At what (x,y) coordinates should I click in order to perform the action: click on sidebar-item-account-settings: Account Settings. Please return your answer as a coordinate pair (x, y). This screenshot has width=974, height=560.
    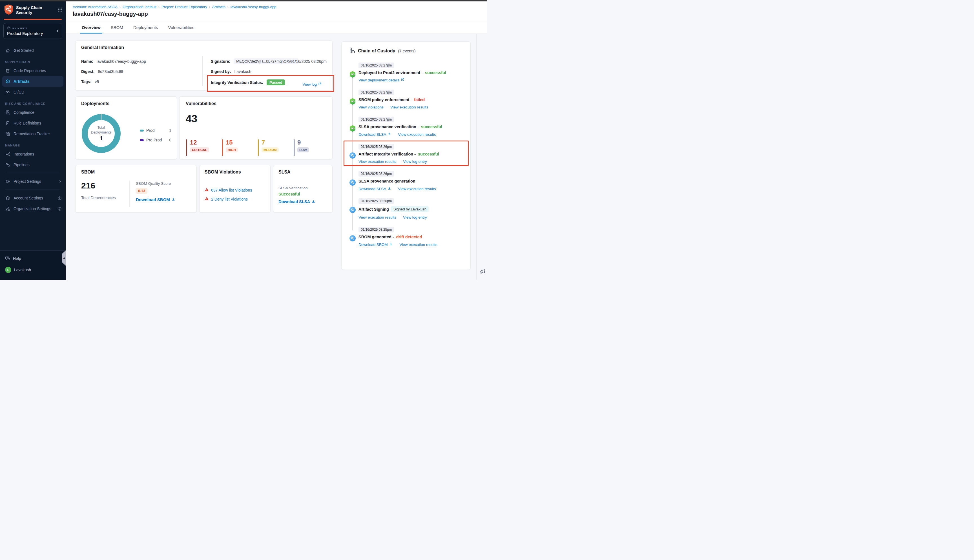
    Looking at the image, I should click on (33, 198).